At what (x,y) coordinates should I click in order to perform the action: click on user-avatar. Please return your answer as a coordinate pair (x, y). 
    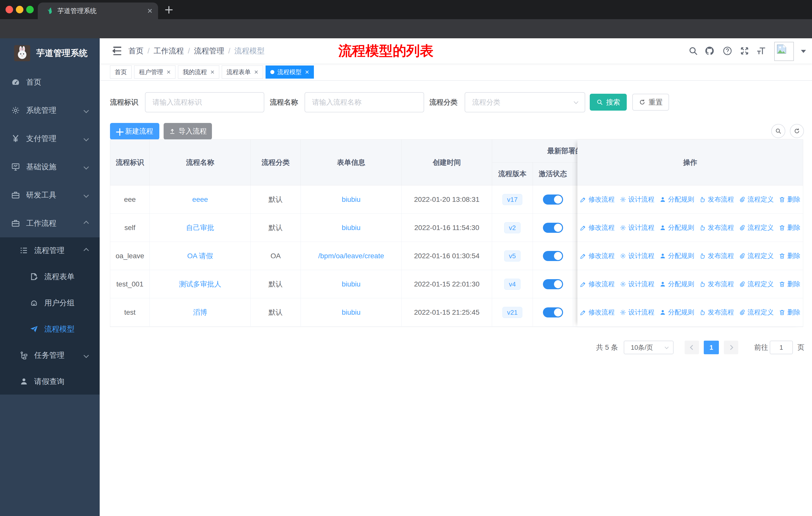
    Looking at the image, I should click on (784, 51).